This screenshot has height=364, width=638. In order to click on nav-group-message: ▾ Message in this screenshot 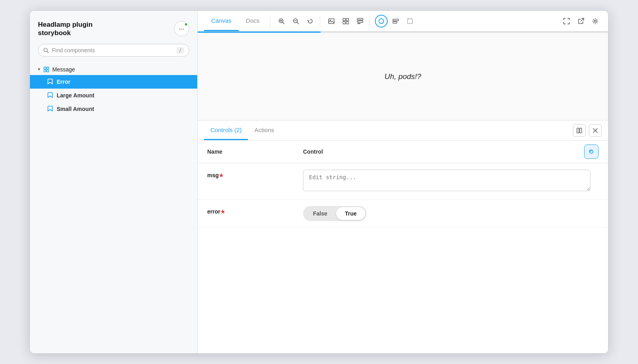, I will do `click(113, 69)`.